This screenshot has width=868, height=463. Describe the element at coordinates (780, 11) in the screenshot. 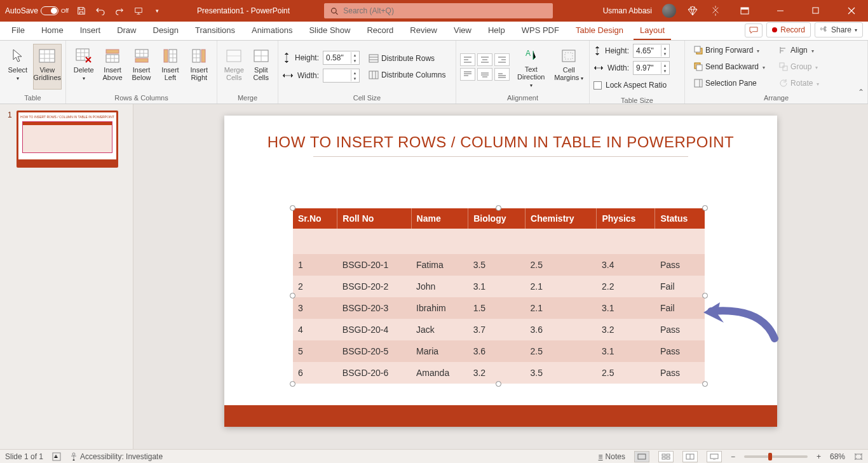

I see `minimize-button` at that location.